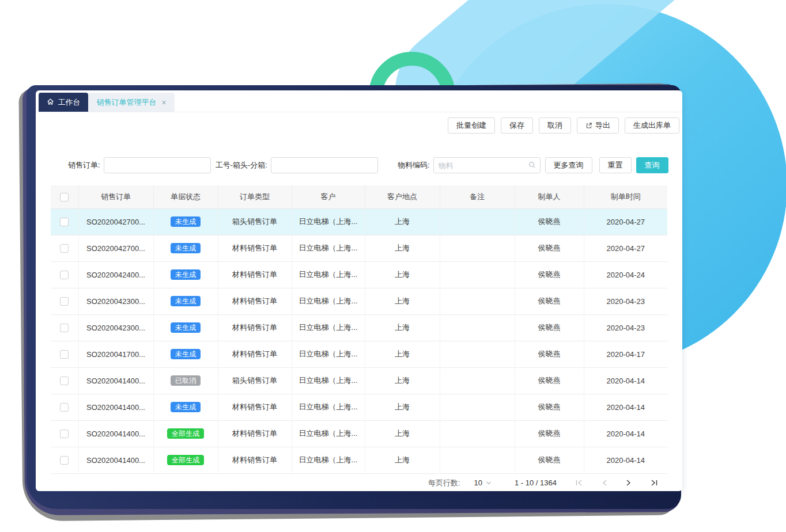 This screenshot has width=786, height=532. I want to click on next-page-icon, so click(629, 482).